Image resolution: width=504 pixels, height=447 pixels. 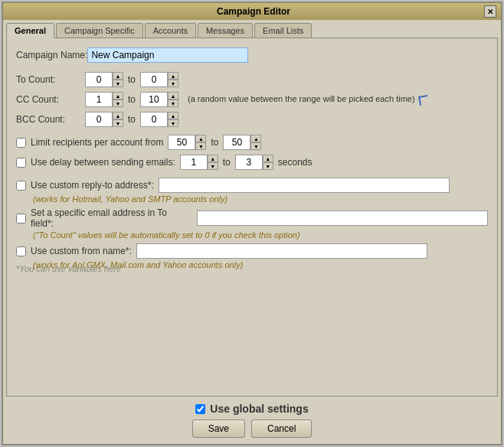 What do you see at coordinates (252, 29) in the screenshot?
I see `tab-bar: General Campaign Specific Accounts Messa…` at bounding box center [252, 29].